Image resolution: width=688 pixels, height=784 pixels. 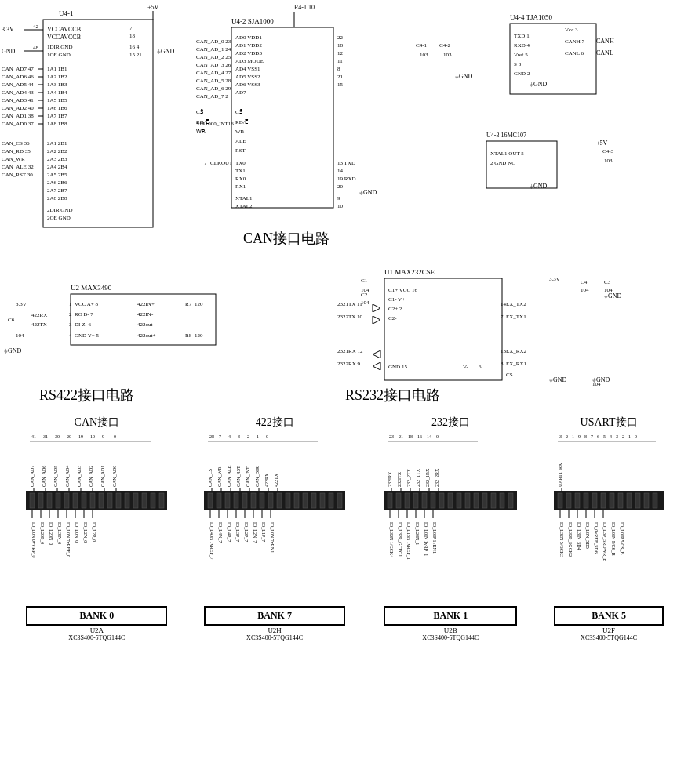 I want to click on svg-text: 20, so click(x=69, y=437).